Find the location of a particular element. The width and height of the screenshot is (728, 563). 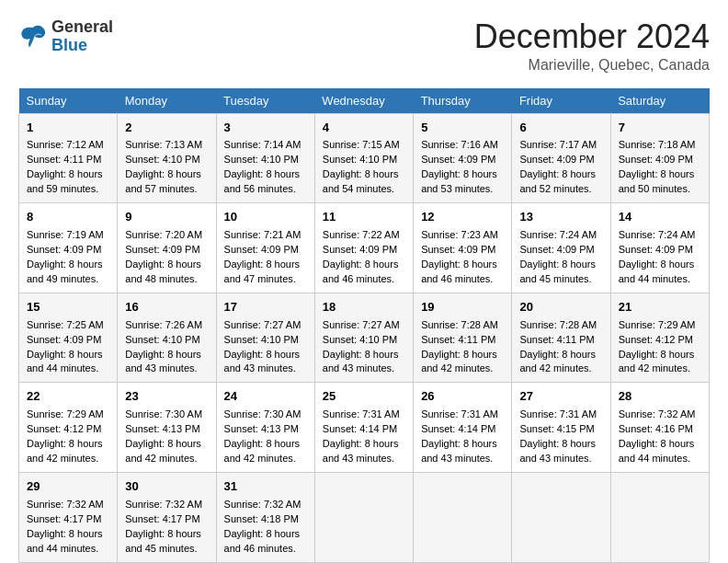

calendar-cell: 14Sunrise: 7:24 AMSunset: 4:09 PMDayligh… is located at coordinates (660, 248).